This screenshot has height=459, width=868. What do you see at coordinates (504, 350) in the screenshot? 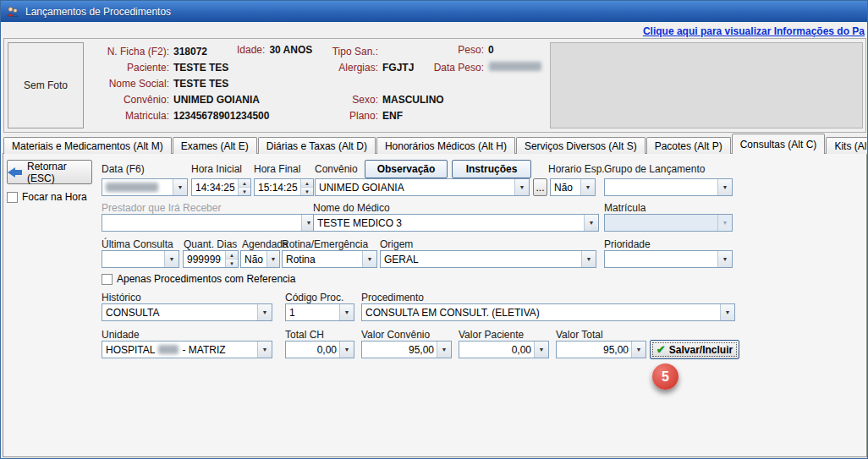
I see `valor-paciente-field: 0,00 ▼` at bounding box center [504, 350].